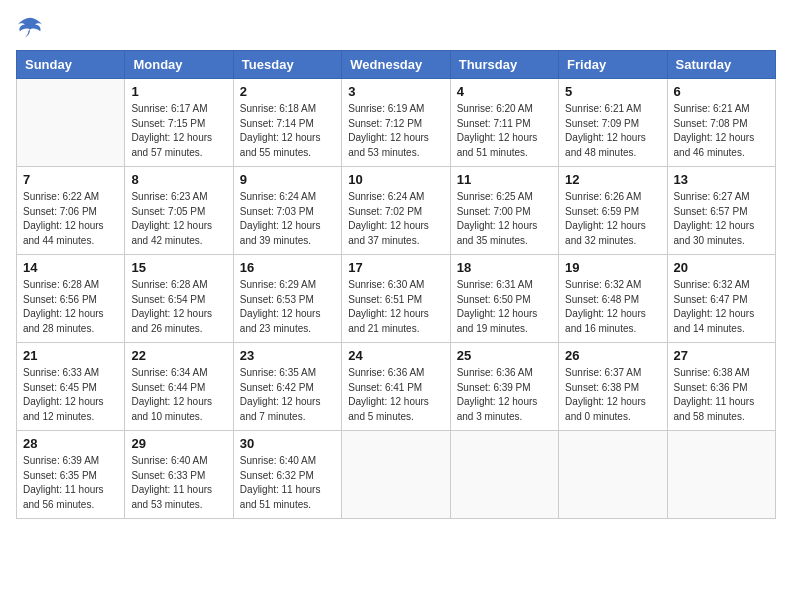 The width and height of the screenshot is (792, 612). What do you see at coordinates (504, 307) in the screenshot?
I see `day-info: Sunrise: 6:31 AM Sunset: 6:50 PM Dayligh…` at bounding box center [504, 307].